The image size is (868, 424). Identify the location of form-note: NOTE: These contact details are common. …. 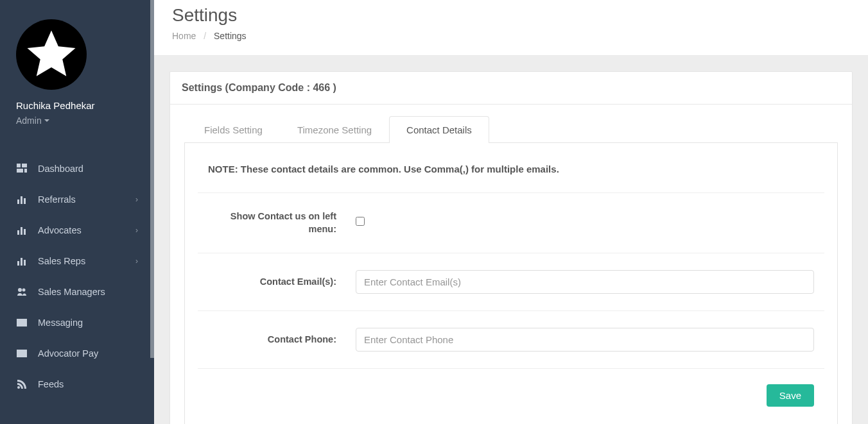
(511, 176).